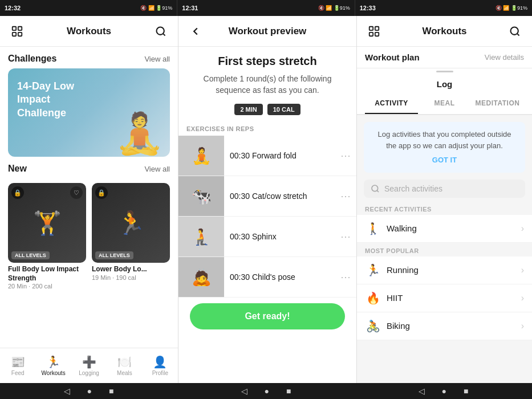 The width and height of the screenshot is (532, 399). I want to click on nav-profile: 👤 Profile, so click(160, 366).